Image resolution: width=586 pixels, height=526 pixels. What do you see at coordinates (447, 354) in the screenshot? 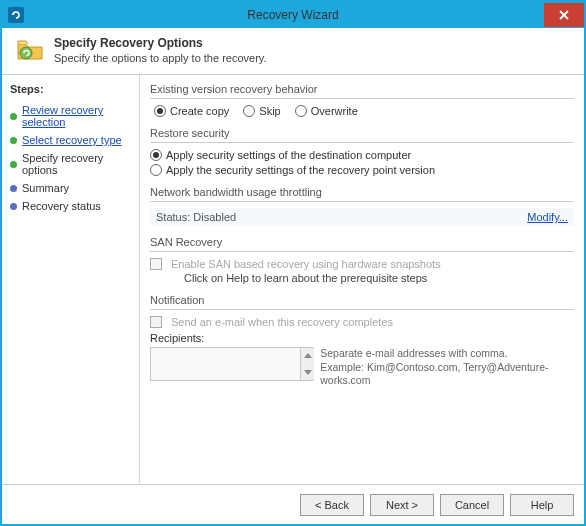
I see `recipients-hint1: Separate e-mail addresses with comma.` at bounding box center [447, 354].